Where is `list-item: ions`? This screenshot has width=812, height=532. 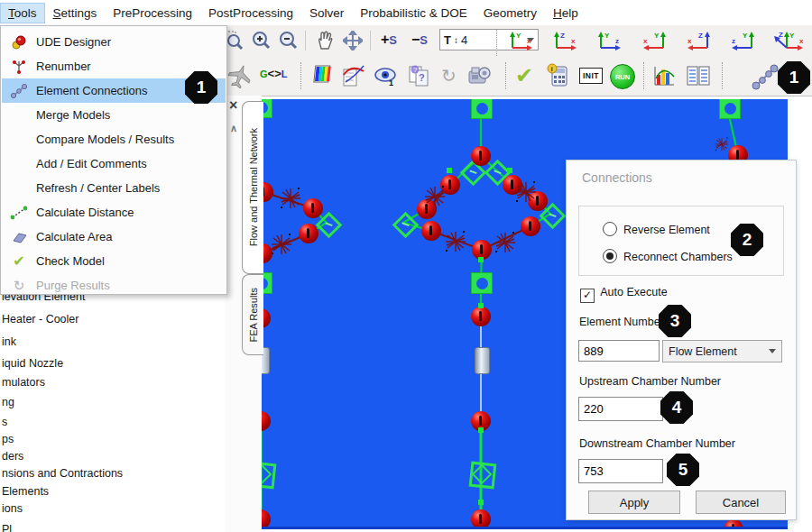
list-item: ions is located at coordinates (13, 509).